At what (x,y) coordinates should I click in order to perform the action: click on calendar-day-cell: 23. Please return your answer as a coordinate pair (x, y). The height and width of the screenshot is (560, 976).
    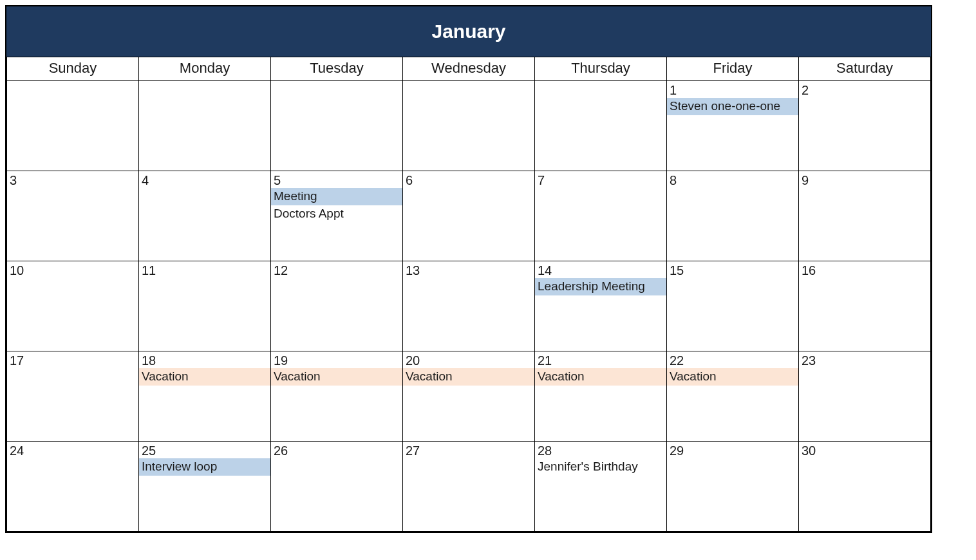
    Looking at the image, I should click on (865, 397).